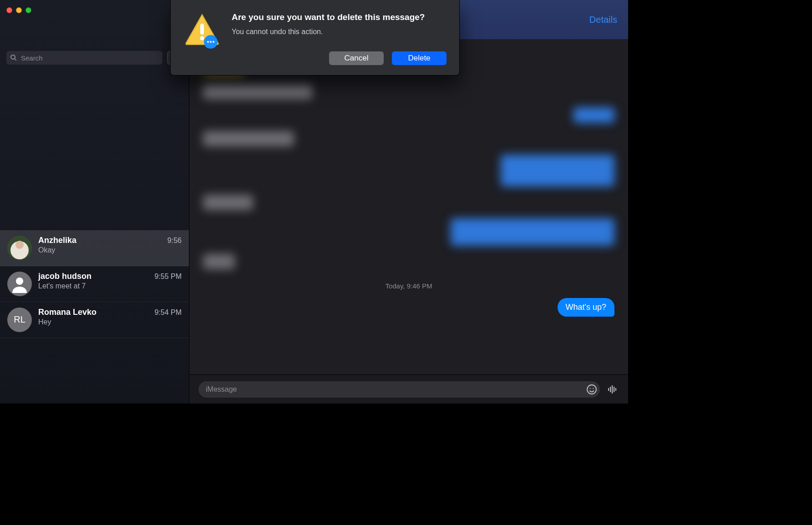  Describe the element at coordinates (409, 389) in the screenshot. I see `message-composer` at that location.